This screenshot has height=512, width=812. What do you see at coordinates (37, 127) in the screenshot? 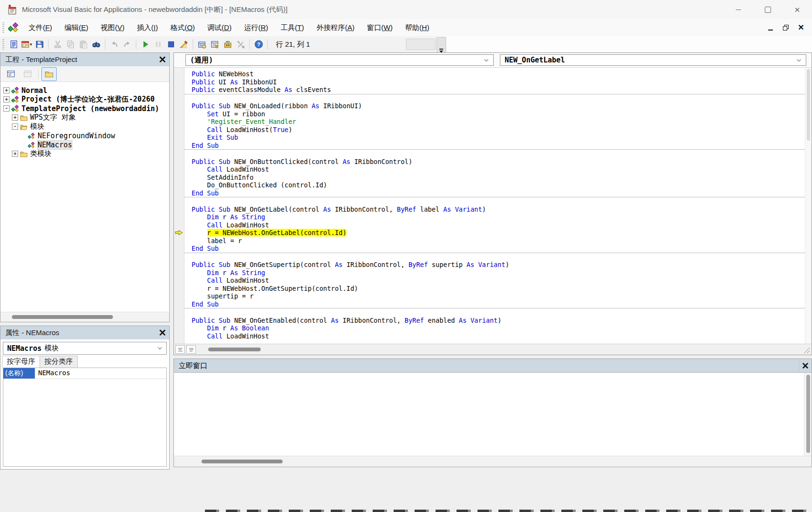
I see `tree-item-label: 模块` at bounding box center [37, 127].